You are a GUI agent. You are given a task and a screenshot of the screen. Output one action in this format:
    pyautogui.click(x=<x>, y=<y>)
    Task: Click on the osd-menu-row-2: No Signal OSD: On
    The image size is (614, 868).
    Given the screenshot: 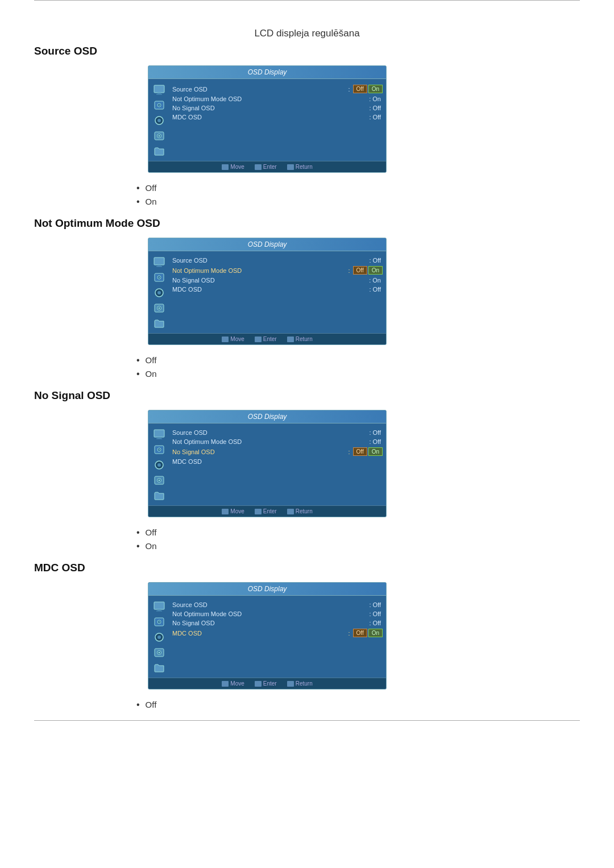 What is the action you would take?
    pyautogui.click(x=277, y=280)
    